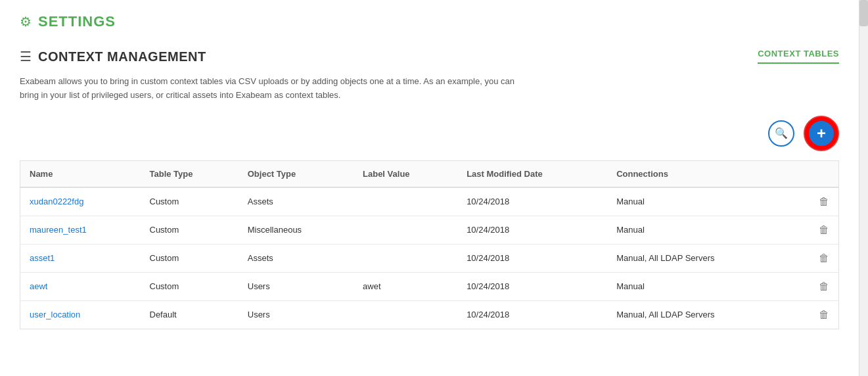 The height and width of the screenshot is (376, 868). Describe the element at coordinates (430, 230) in the screenshot. I see `table-row: maureen_test1CustomMiscellaneous10/24/20…` at that location.